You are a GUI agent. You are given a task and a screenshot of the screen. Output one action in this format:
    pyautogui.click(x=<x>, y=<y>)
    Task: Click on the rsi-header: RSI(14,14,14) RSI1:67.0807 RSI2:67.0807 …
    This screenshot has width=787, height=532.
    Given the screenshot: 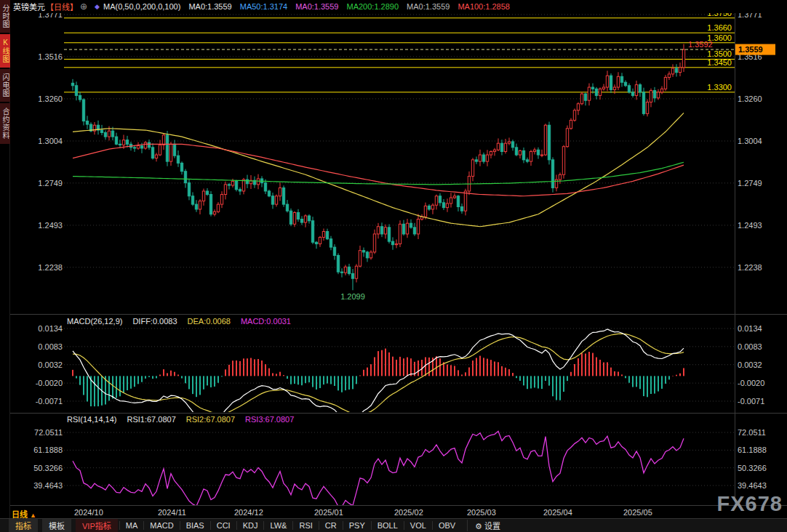 What is the action you would take?
    pyautogui.click(x=185, y=419)
    